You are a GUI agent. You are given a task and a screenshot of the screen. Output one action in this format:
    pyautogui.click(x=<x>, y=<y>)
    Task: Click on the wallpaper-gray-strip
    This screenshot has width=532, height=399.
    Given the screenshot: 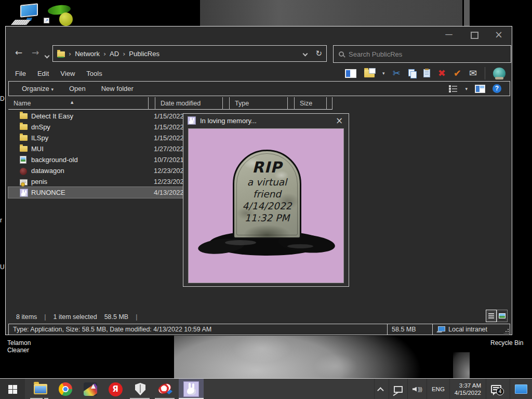 What is the action you would take?
    pyautogui.click(x=467, y=13)
    